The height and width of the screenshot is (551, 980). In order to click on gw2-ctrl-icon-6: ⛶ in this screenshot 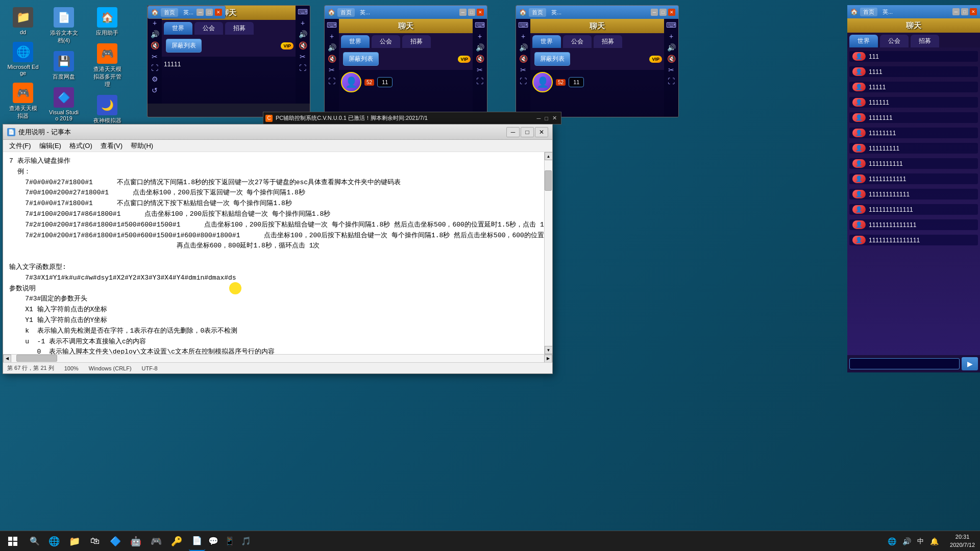, I will do `click(332, 81)`.